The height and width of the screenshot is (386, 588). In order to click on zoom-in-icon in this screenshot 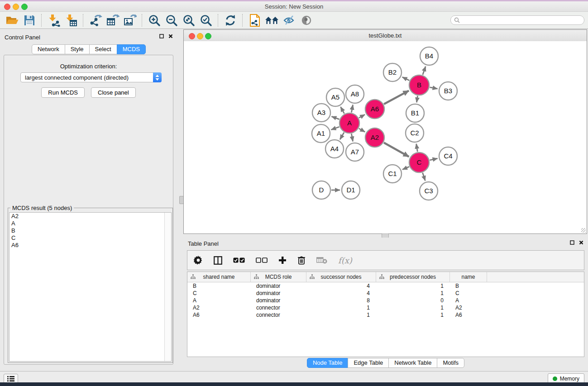, I will do `click(154, 20)`.